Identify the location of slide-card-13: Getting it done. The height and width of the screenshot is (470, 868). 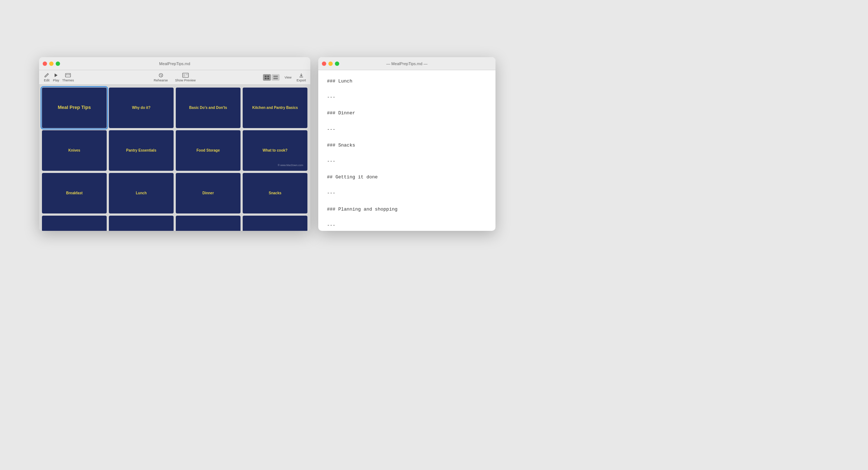
(75, 223).